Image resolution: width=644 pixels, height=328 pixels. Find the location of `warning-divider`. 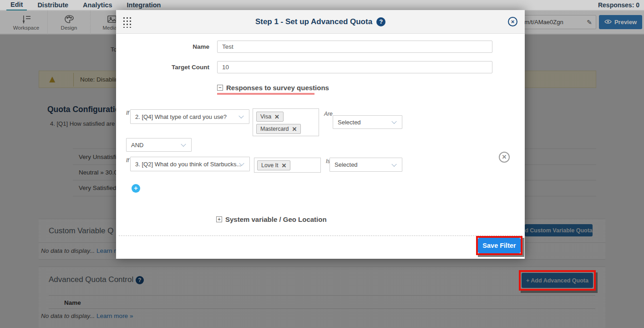

warning-divider is located at coordinates (74, 80).